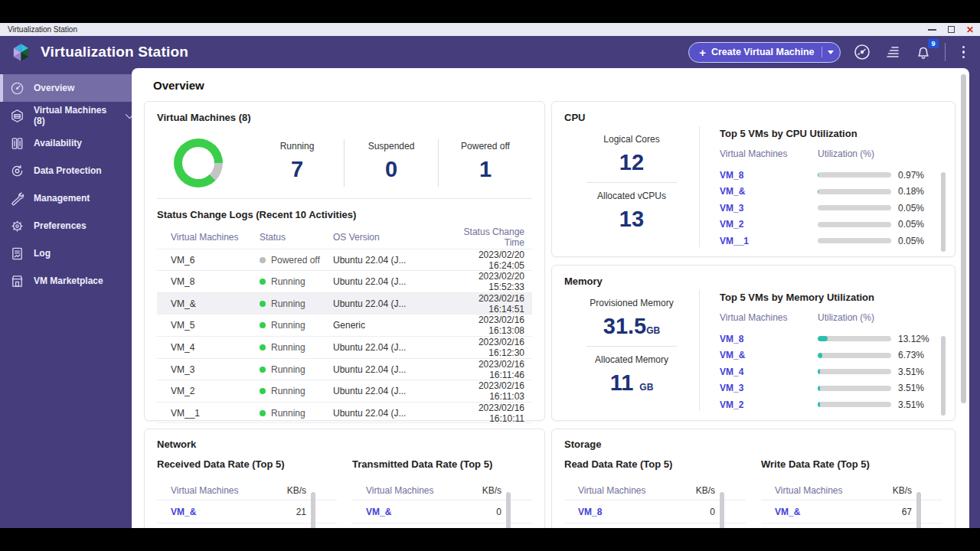  What do you see at coordinates (655, 525) in the screenshot?
I see `table-row: VM_& 0` at bounding box center [655, 525].